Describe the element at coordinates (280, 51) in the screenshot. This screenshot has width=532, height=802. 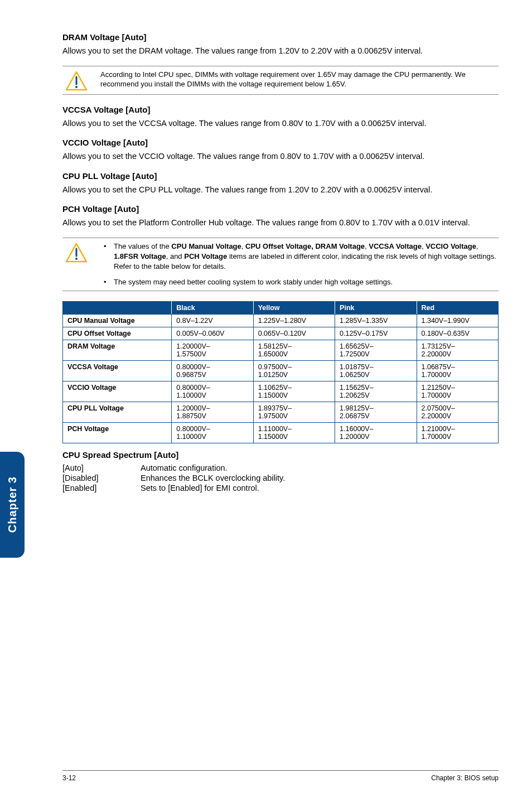
I see `dram-body: Allows you to set the DRAM voltage. The …` at that location.